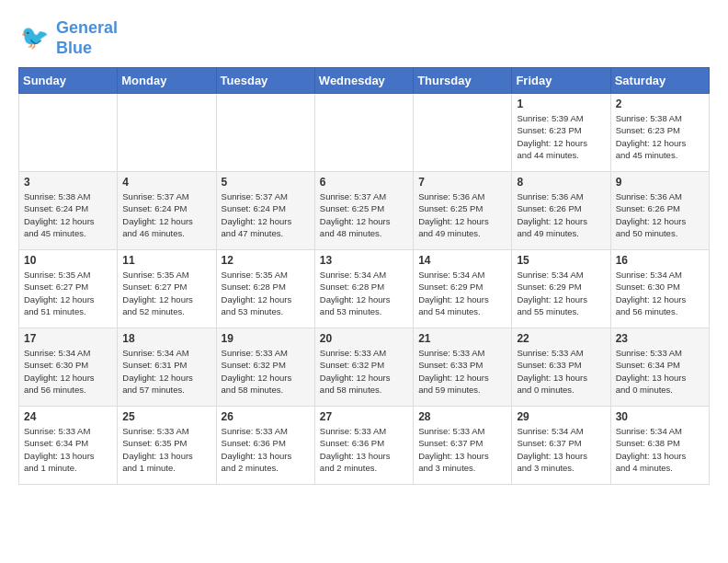 The image size is (728, 563). I want to click on day-cell: 22Sunrise: 5:33 AM Sunset: 6:33 PM Dayli…, so click(561, 368).